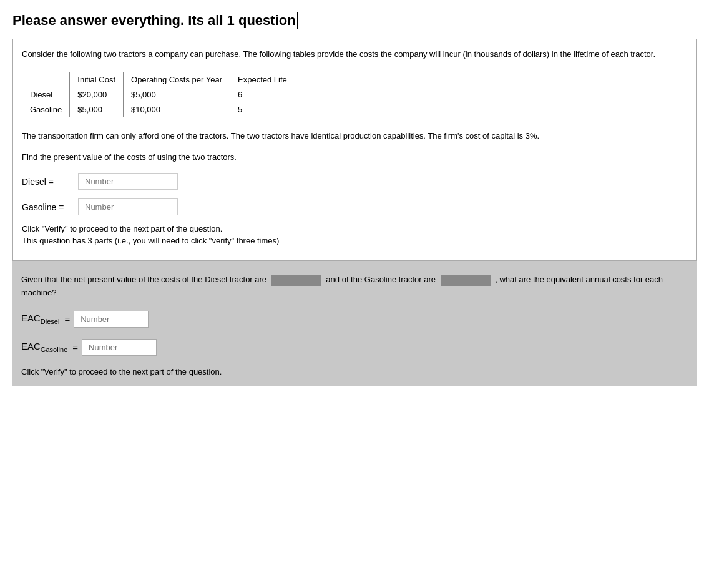 This screenshot has width=709, height=588. Describe the element at coordinates (128, 181) in the screenshot. I see `diesel-number-input` at that location.